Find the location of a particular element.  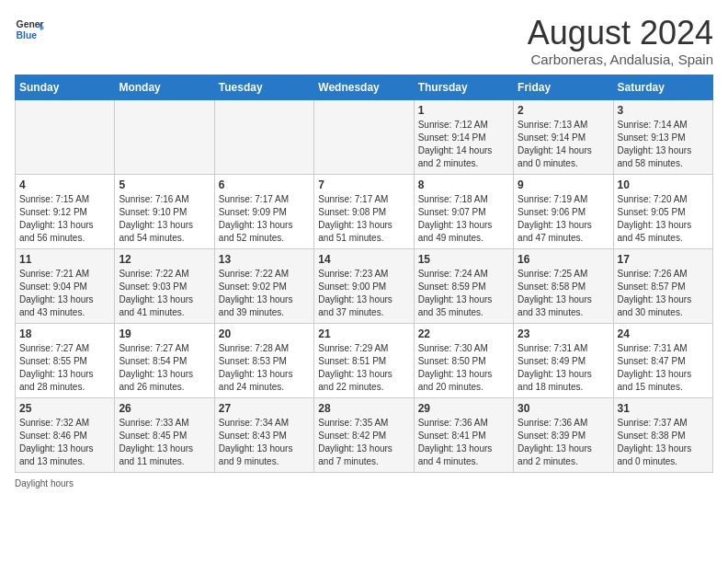

day-number: 18 is located at coordinates (64, 334).